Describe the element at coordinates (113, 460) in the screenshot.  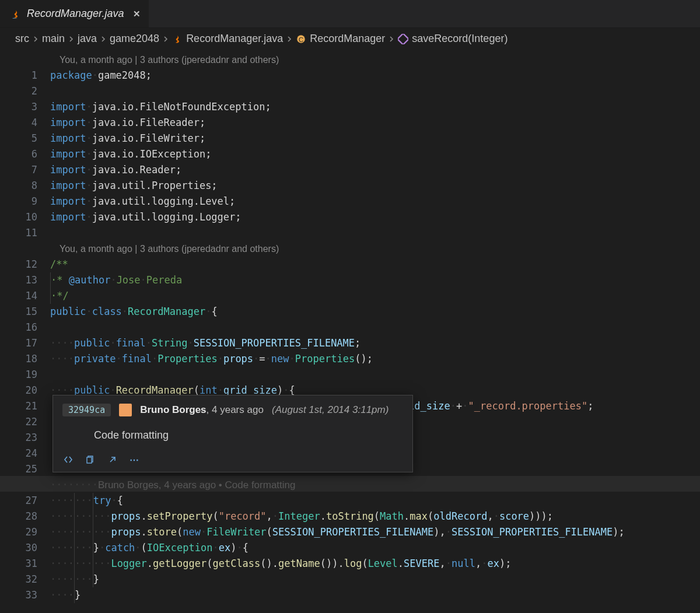
I see `open-external-icon` at that location.